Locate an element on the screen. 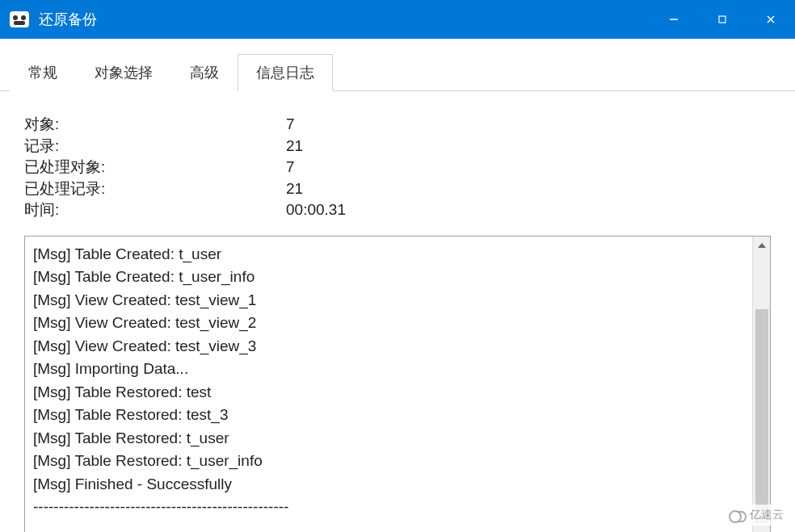 This screenshot has width=795, height=532. tab-advanced: 高级 is located at coordinates (204, 73).